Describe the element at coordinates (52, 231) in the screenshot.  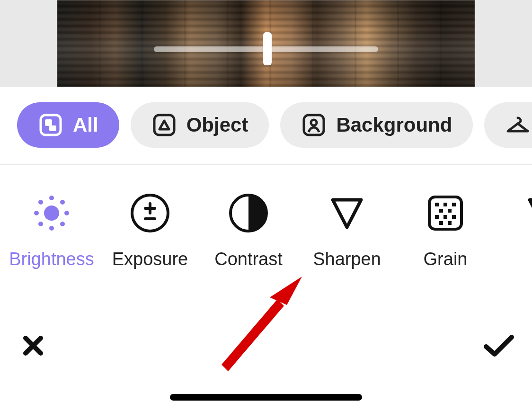
I see `tool-brightness: Brightness` at that location.